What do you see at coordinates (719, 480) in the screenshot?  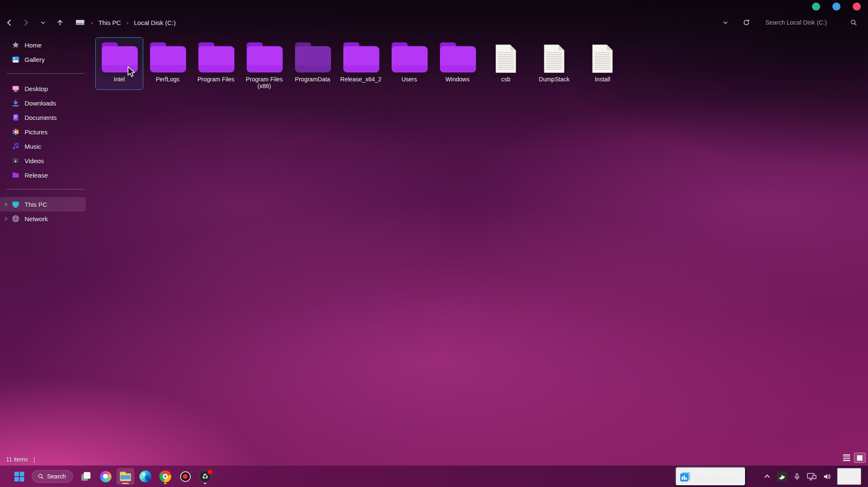 I see `widget-subtitle: Social Security la...` at bounding box center [719, 480].